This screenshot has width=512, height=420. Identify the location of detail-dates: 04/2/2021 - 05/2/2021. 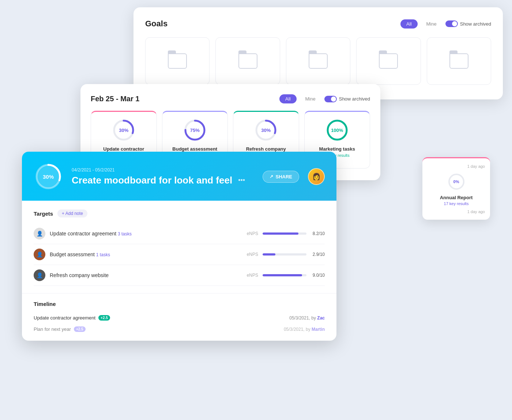
(163, 170).